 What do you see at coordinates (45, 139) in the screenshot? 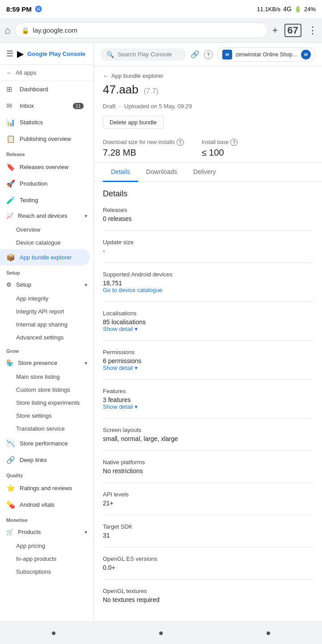
I see `sidebar-item-publishing: 📋 Publishing overview` at bounding box center [45, 139].